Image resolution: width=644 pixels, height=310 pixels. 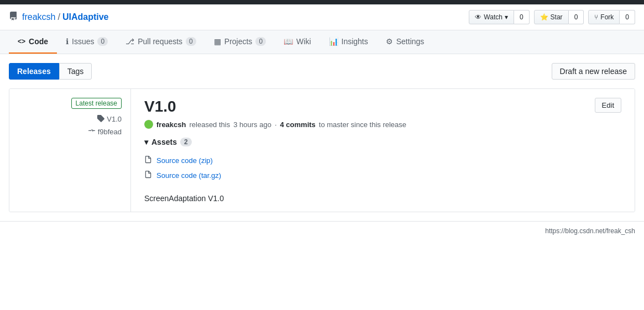 I want to click on assets-label: Assets, so click(x=164, y=142).